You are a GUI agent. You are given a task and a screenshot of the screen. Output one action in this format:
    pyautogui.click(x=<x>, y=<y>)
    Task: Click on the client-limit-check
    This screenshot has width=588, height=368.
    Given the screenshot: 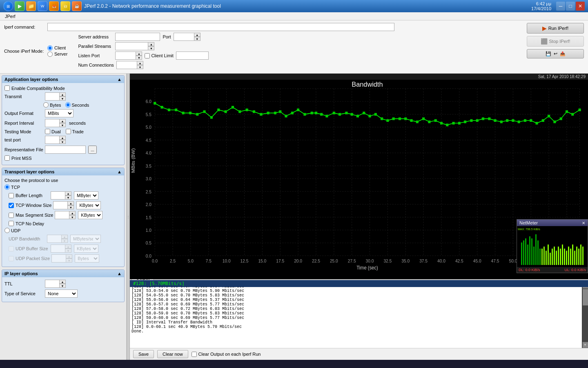 What is the action you would take?
    pyautogui.click(x=147, y=56)
    